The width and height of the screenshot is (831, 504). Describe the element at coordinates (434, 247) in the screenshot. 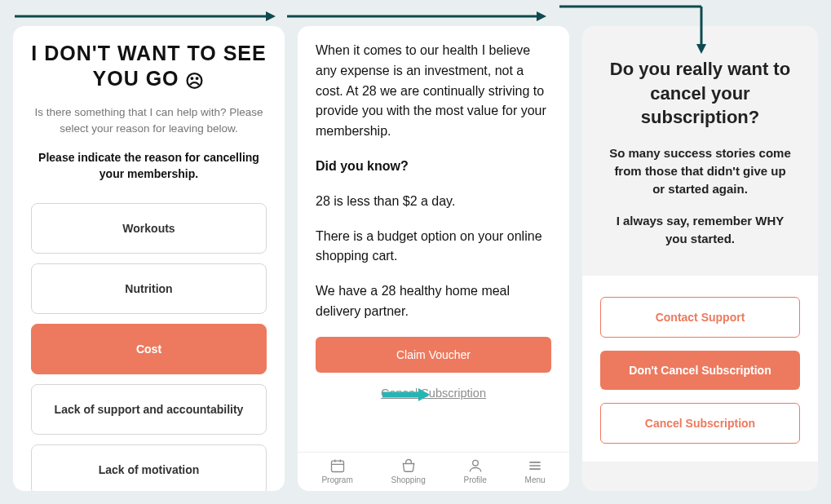

I see `retention-para3: There is a budget option on your online …` at that location.